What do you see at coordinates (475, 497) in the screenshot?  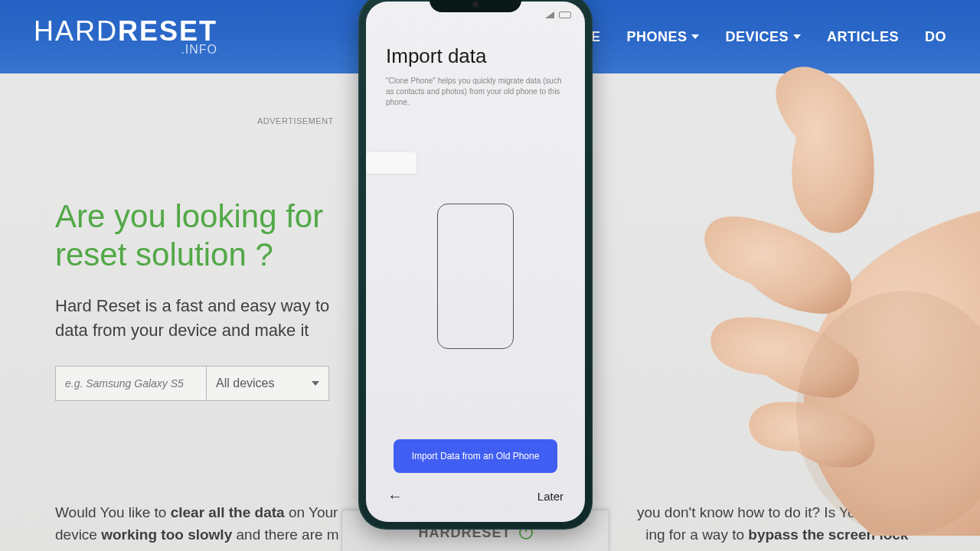 I see `bottom-bar: ← Later` at bounding box center [475, 497].